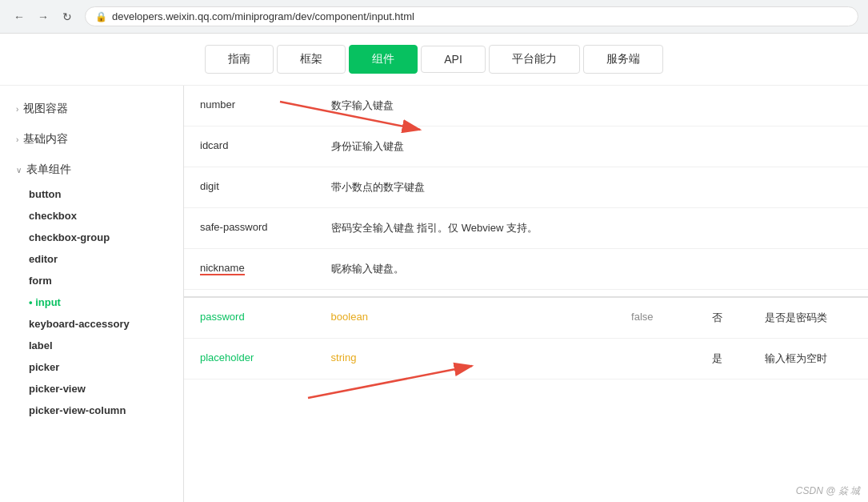 This screenshot has height=502, width=868. I want to click on desc-cell: 密码安全输入键盘 指引。仅 Webview 支持。, so click(466, 229).